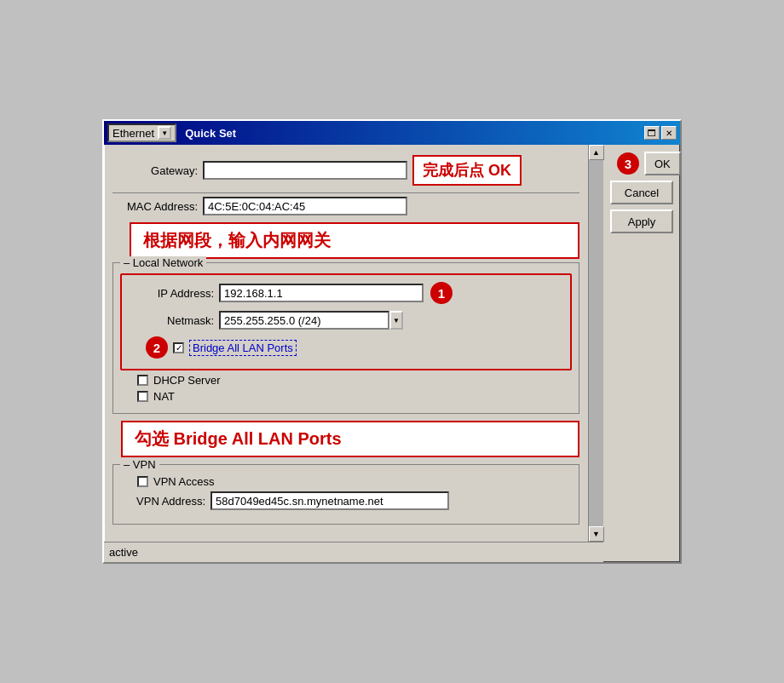 Image resolution: width=784 pixels, height=683 pixels. I want to click on gateway-row: Gateway: 完成后点 OK, so click(346, 170).